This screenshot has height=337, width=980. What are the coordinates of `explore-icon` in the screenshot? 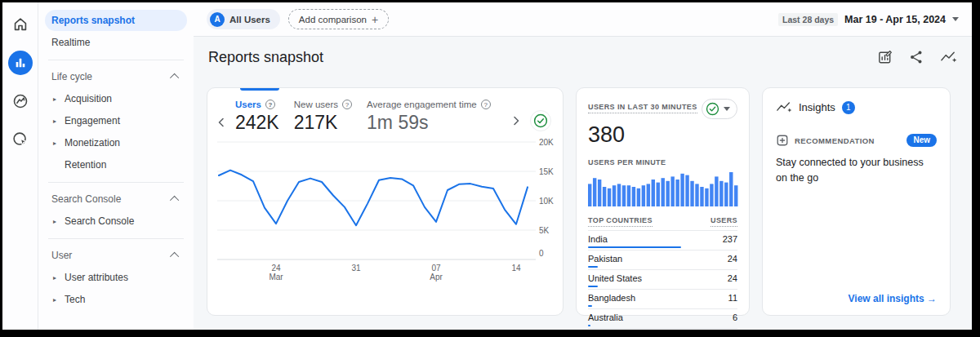 It's located at (20, 101).